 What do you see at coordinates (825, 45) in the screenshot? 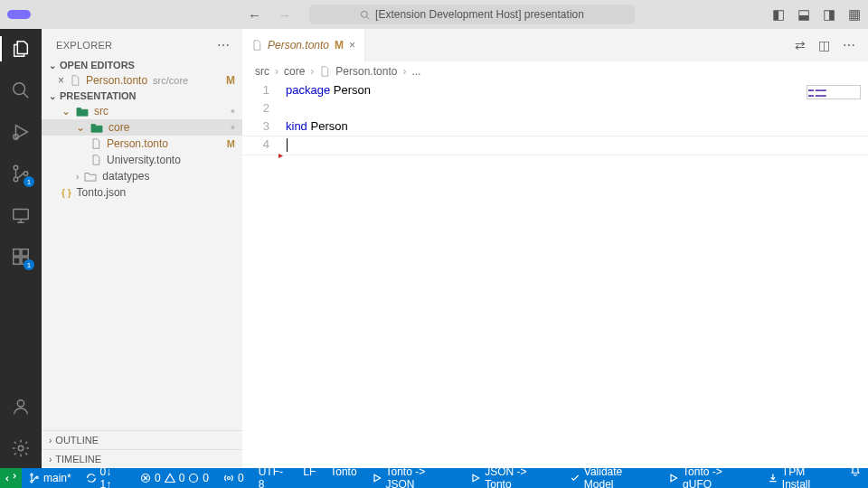
I see `split-editor-icon: ◫` at bounding box center [825, 45].